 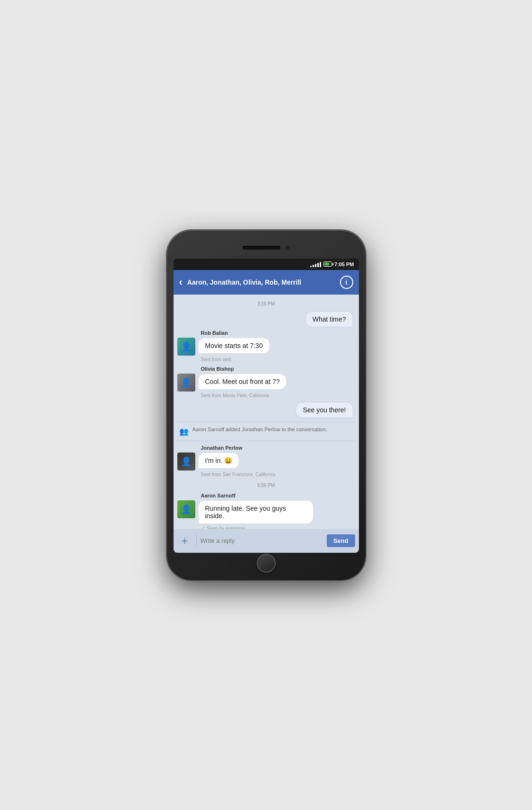 What do you see at coordinates (266, 319) in the screenshot?
I see `message-row-right-1: What time?` at bounding box center [266, 319].